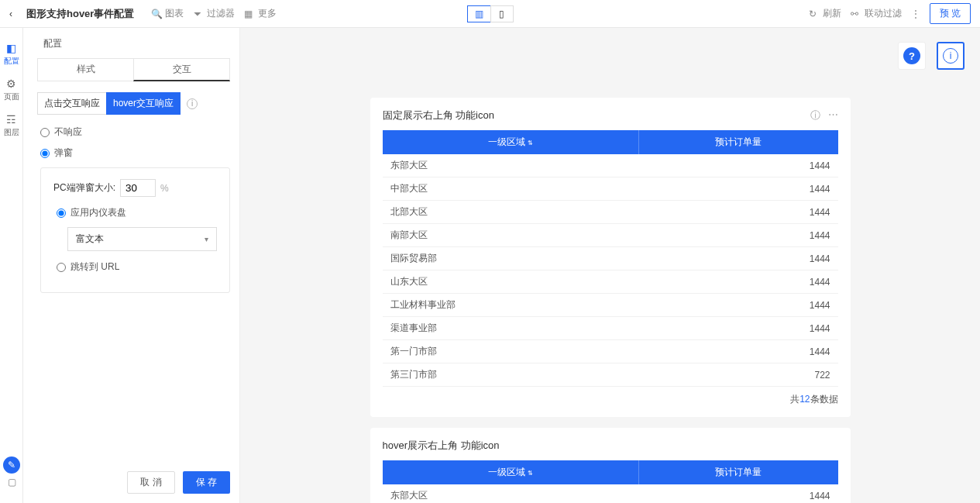  What do you see at coordinates (502, 14) in the screenshot?
I see `mobile-device-button: ▯` at bounding box center [502, 14].